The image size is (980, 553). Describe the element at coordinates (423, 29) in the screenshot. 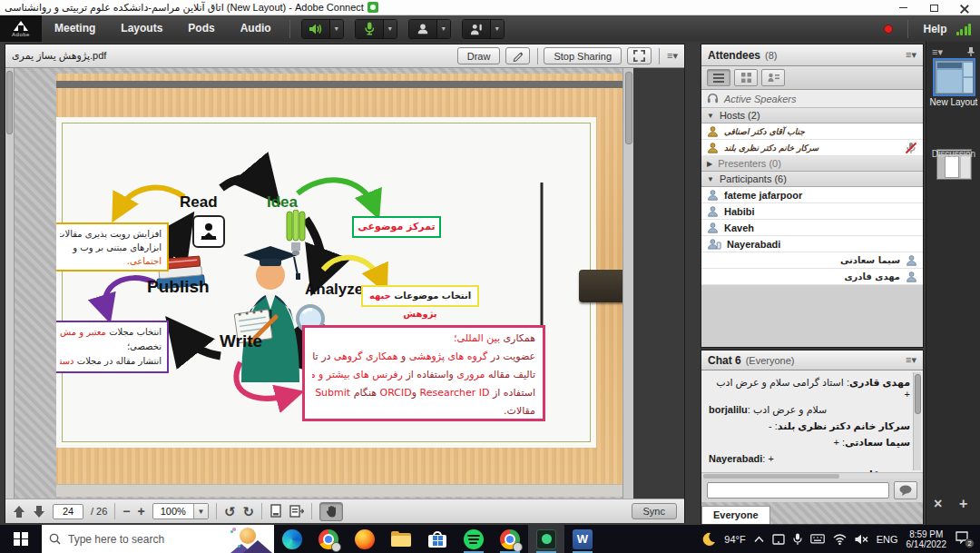

I see `webcam-button` at that location.